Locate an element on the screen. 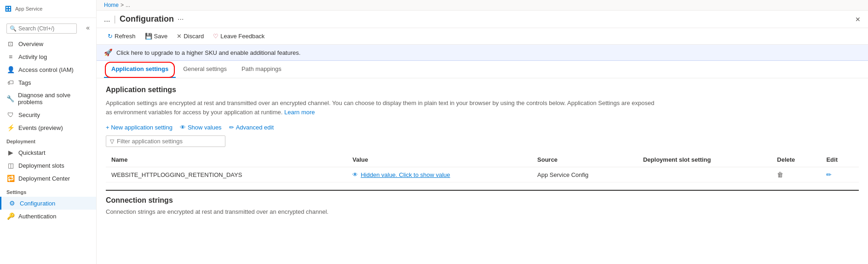 This screenshot has width=868, height=264. sidebar-item-diagnose: 🔧 Diagnose and solve problems is located at coordinates (48, 99).